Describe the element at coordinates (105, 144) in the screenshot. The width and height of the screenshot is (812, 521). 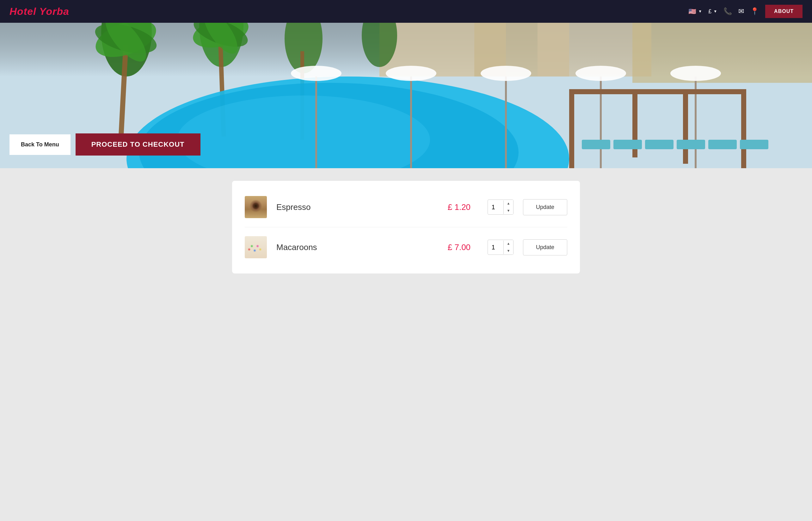
I see `hero-buttons: Back To Menu PROCEED TO CHECKOUT` at that location.